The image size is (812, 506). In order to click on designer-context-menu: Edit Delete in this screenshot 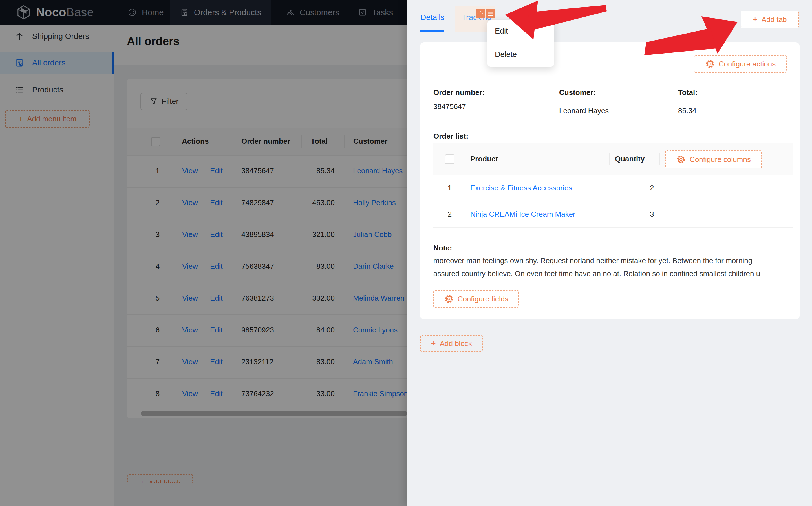, I will do `click(521, 44)`.